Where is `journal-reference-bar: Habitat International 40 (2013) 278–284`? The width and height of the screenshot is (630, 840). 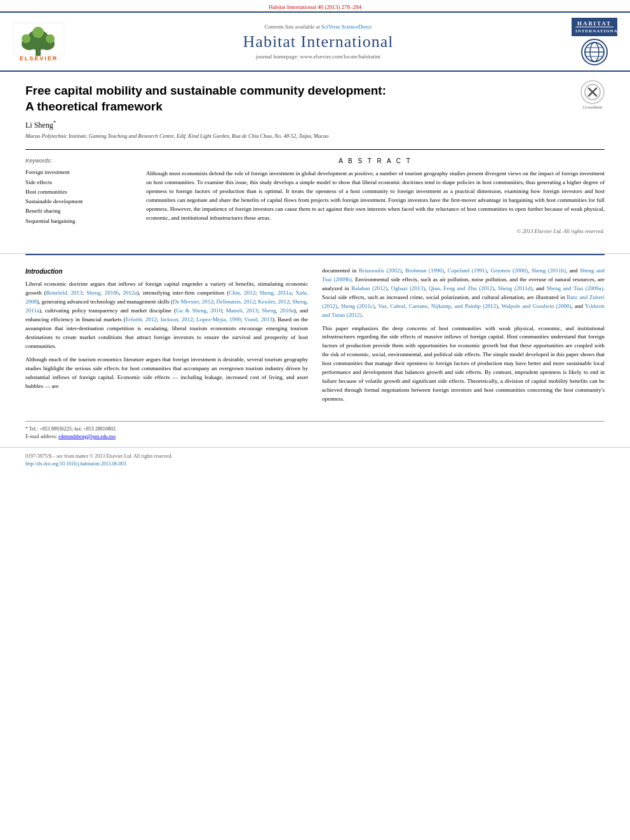
journal-reference-bar: Habitat International 40 (2013) 278–284 is located at coordinates (315, 6).